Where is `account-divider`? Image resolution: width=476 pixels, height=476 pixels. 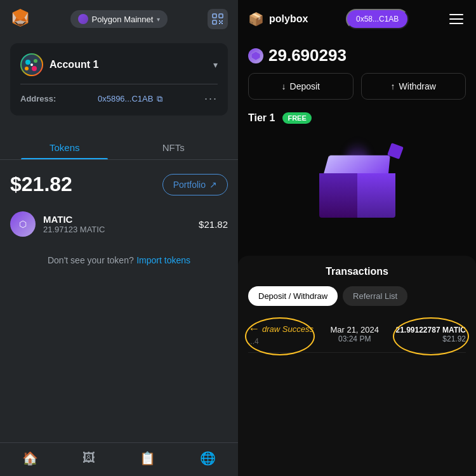 account-divider is located at coordinates (119, 84).